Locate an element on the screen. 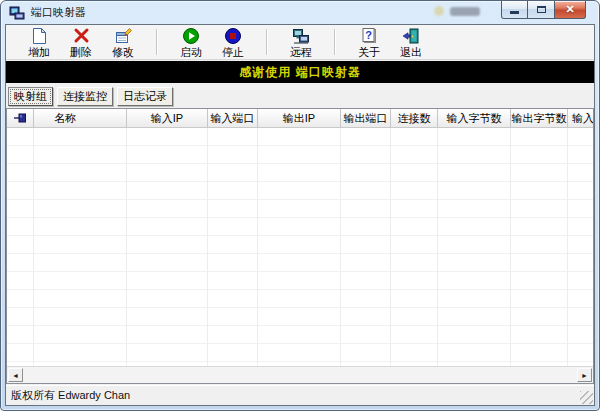 The image size is (600, 411). close-button: ✕ is located at coordinates (570, 10).